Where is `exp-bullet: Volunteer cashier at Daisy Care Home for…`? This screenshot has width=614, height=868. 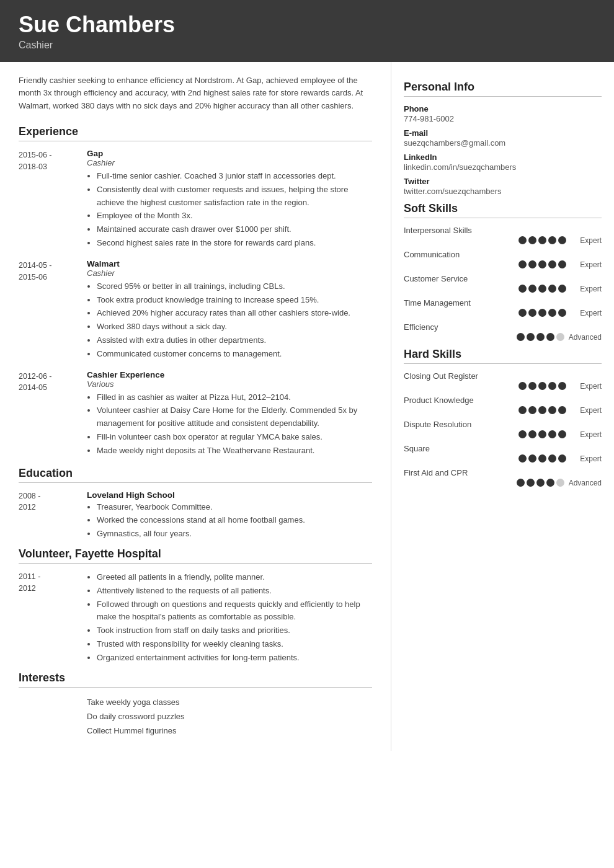
exp-bullet: Volunteer cashier at Daisy Care Home for… is located at coordinates (234, 417).